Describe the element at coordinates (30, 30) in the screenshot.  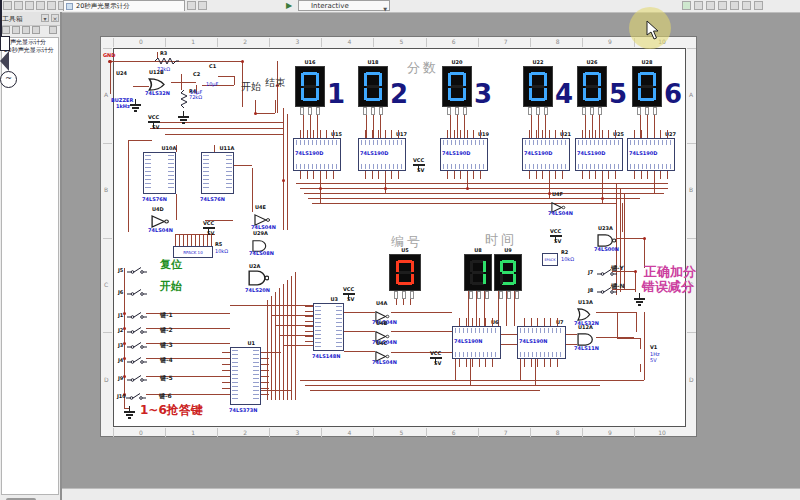
I see `toolbox-toolbar` at that location.